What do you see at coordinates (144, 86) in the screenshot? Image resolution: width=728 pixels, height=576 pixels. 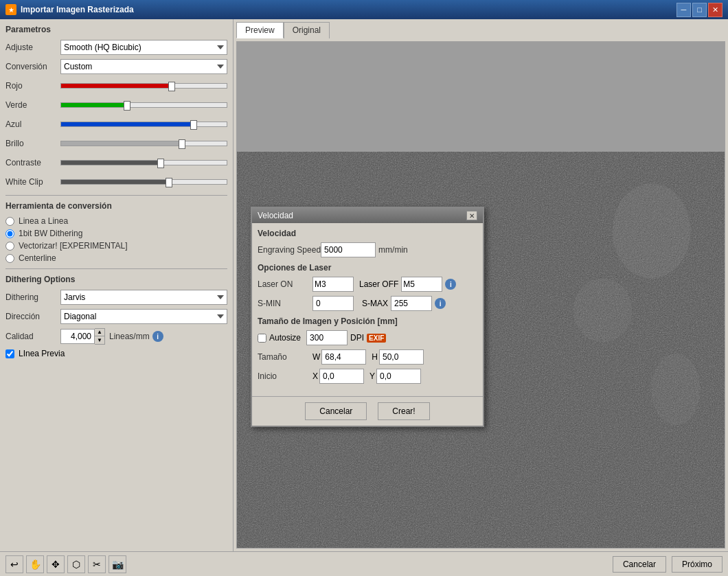 I see `rojo-slider-container` at bounding box center [144, 86].